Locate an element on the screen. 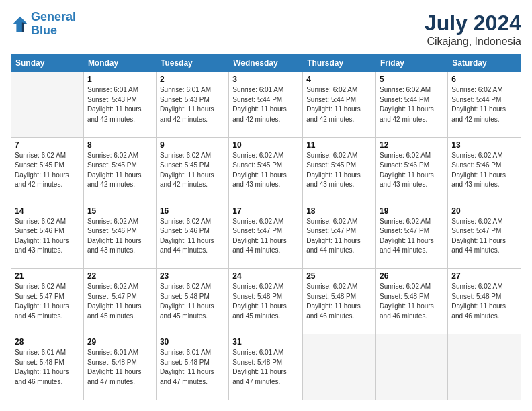 The width and height of the screenshot is (532, 411). calendar-cell: 7Sunrise: 6:02 AM Sunset: 5:45 PM Daylig… is located at coordinates (48, 170).